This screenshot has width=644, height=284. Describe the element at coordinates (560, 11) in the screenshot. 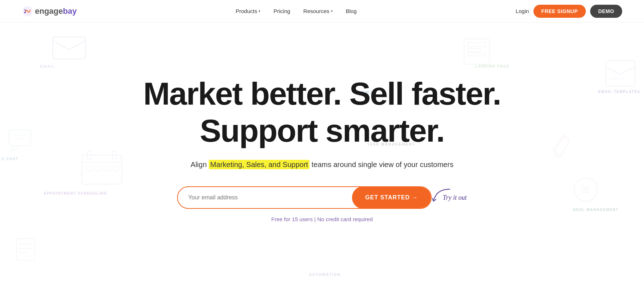

I see `signup-button: FREE SIGNUP` at that location.